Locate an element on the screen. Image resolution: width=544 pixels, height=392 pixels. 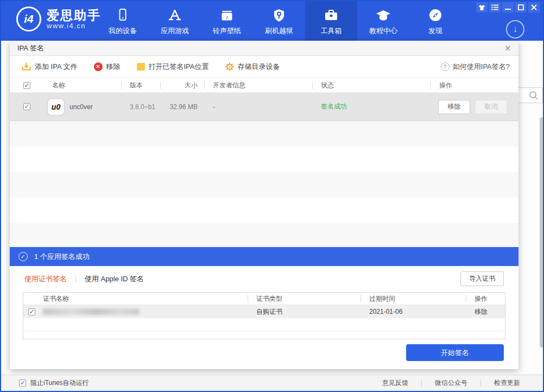
check-update-link: 检查更新 is located at coordinates (507, 383).